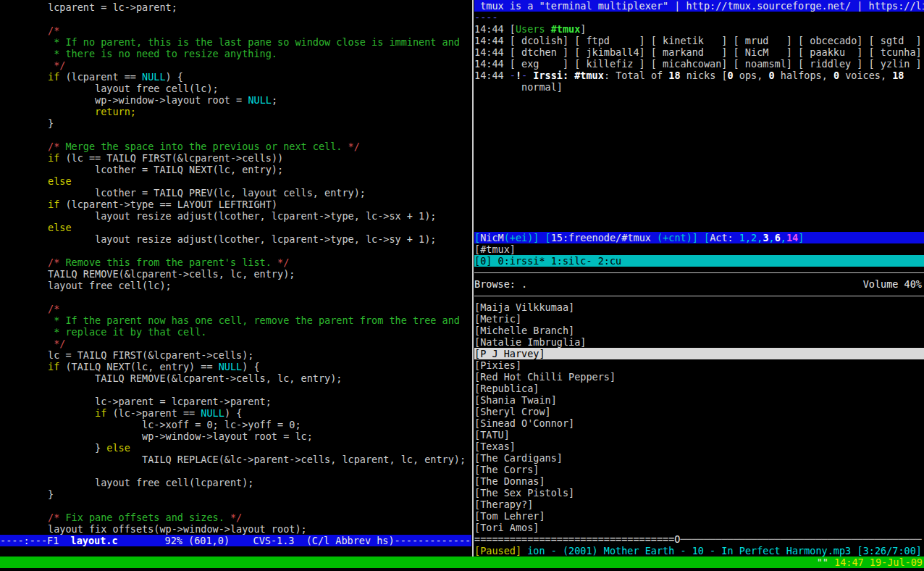  I want to click on artist-row: [Sheryl Crow], so click(700, 412).